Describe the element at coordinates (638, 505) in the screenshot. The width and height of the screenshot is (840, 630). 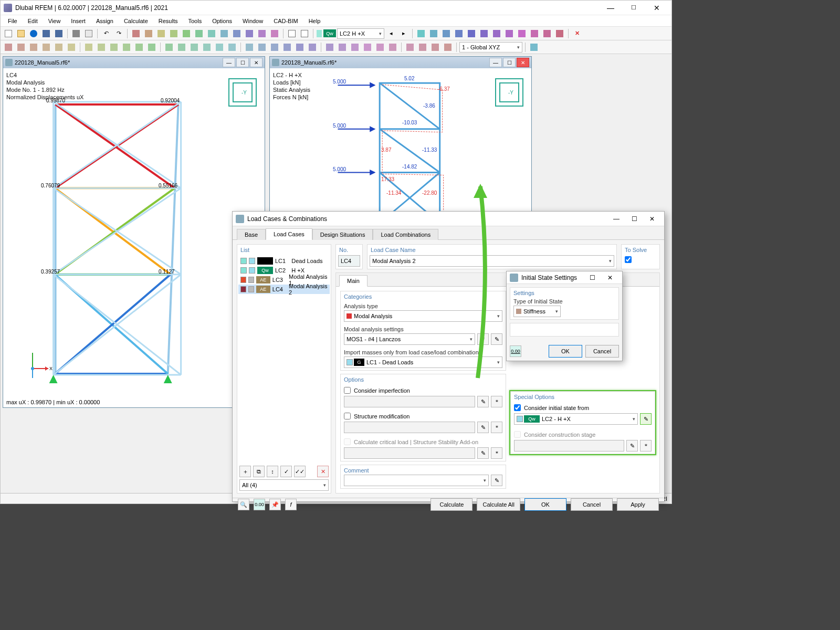
I see `apply-button: Apply` at that location.